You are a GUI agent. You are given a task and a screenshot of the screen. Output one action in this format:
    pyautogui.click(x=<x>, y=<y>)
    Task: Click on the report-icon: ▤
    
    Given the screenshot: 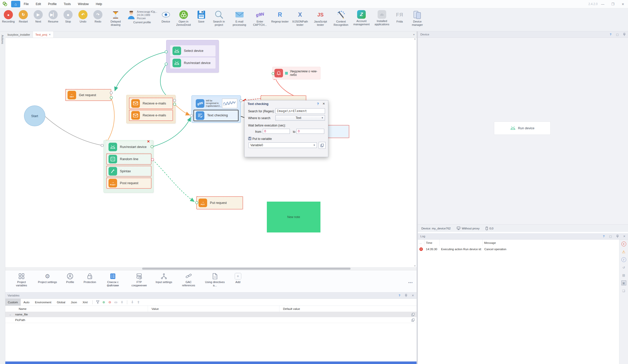 What is the action you would take?
    pyautogui.click(x=624, y=275)
    